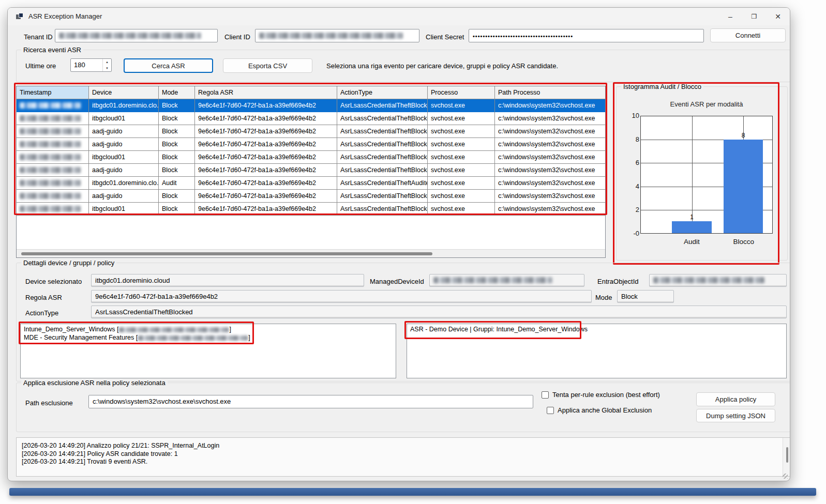  I want to click on horizontal-scrollbar, so click(311, 253).